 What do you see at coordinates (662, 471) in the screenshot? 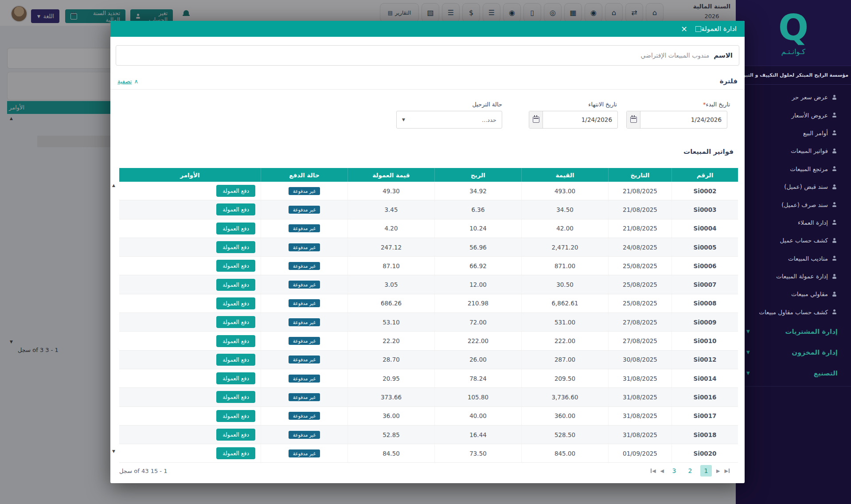
I see `previous-page-button: ◀` at bounding box center [662, 471].